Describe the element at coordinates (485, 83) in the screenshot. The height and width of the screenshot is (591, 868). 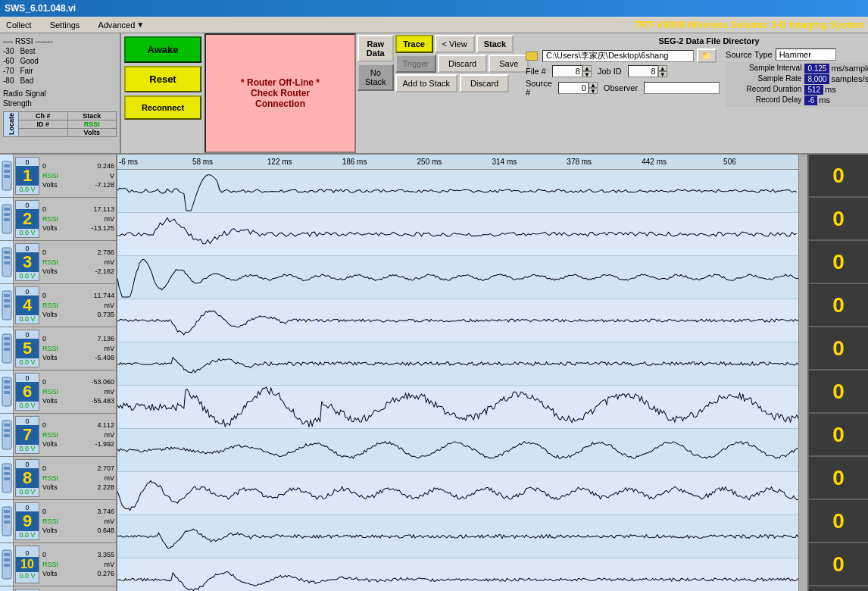
I see `discard2-button: Discard` at that location.